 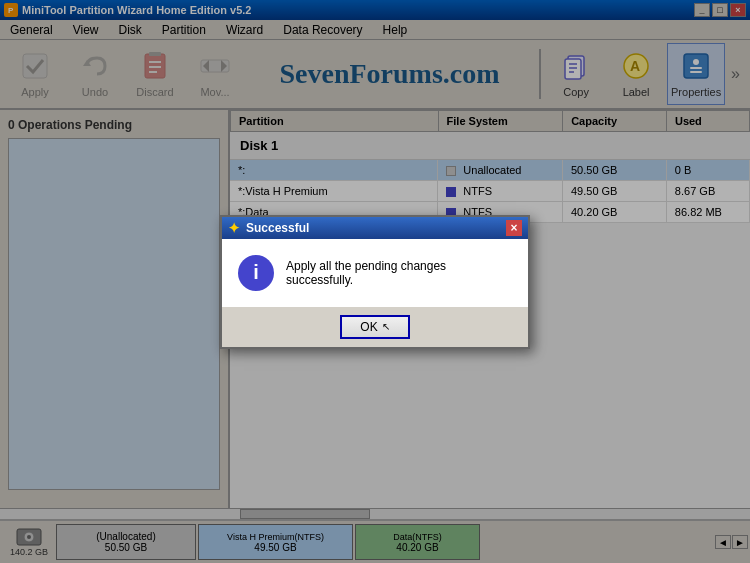 I want to click on modal-ok-button: OK ↖, so click(x=375, y=327).